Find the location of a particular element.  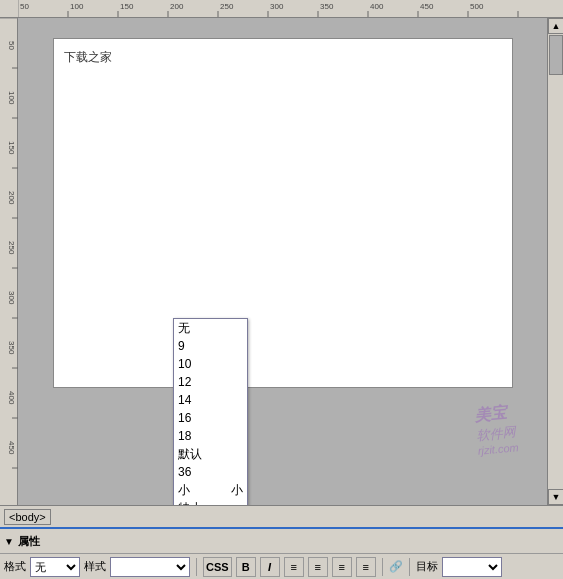

dropdown-item-9: 9 is located at coordinates (210, 346).